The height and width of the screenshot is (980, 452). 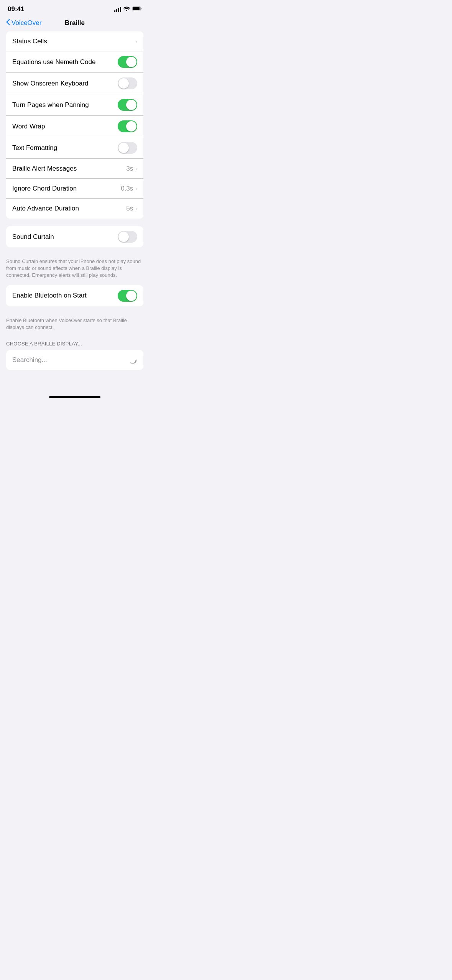 I want to click on braille-display-section-header: CHOOSE A BRAILLE DISPLAY..., so click(x=75, y=344).